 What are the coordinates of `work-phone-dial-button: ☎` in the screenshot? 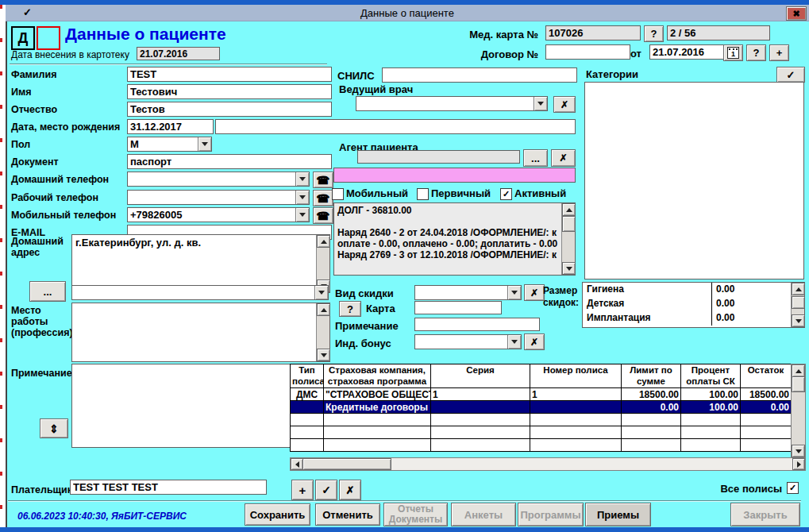 It's located at (323, 199).